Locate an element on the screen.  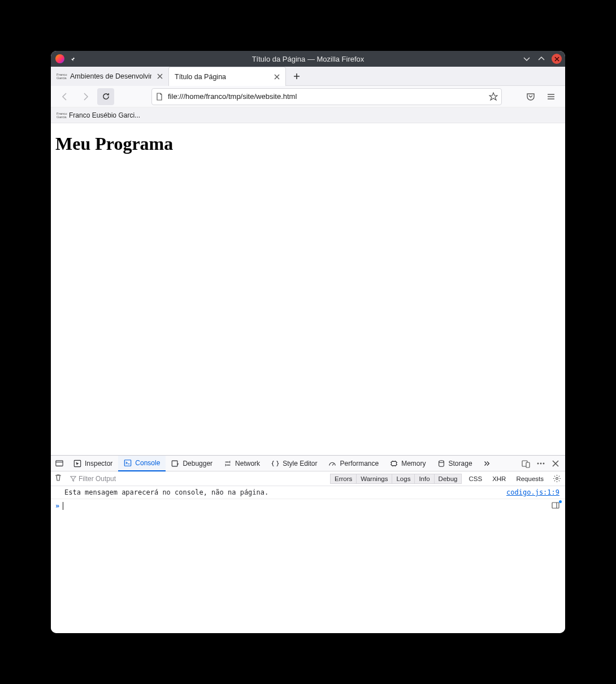
navigation-toolbar: file:///home/franco/tmp/site/website.htm… is located at coordinates (308, 97).